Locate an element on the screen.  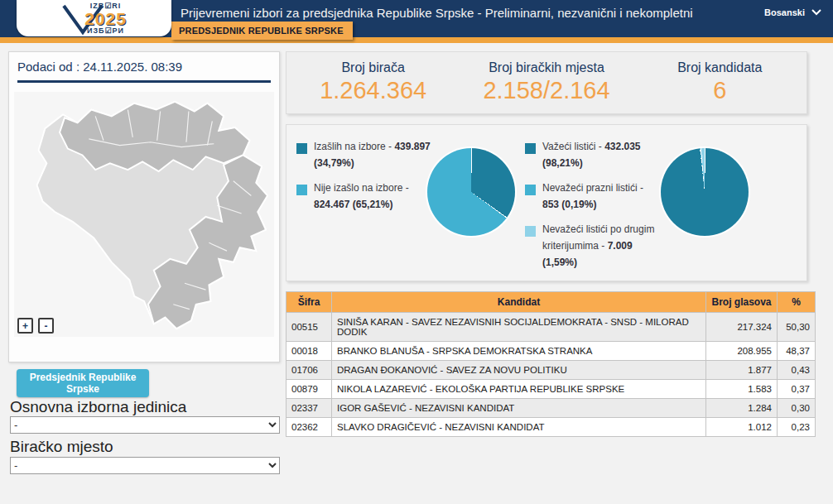
stat-candidates: Broj kandidata 6 is located at coordinates (720, 83).